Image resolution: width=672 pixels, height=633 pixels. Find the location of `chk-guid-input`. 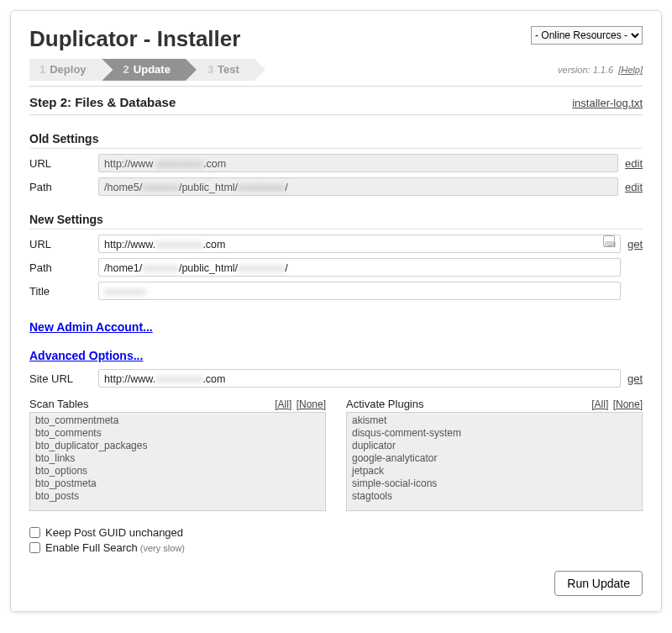

chk-guid-input is located at coordinates (35, 533).